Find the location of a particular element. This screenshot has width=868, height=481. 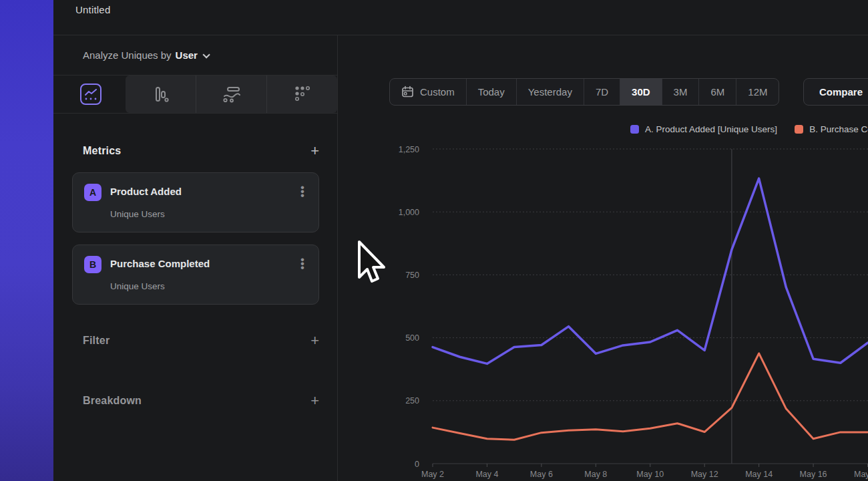

tabs-divider is located at coordinates (195, 114).